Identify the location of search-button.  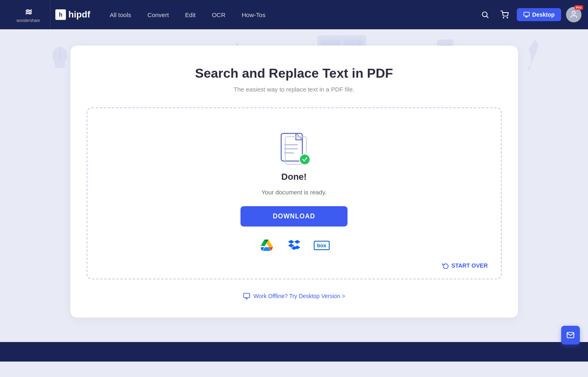
(485, 15).